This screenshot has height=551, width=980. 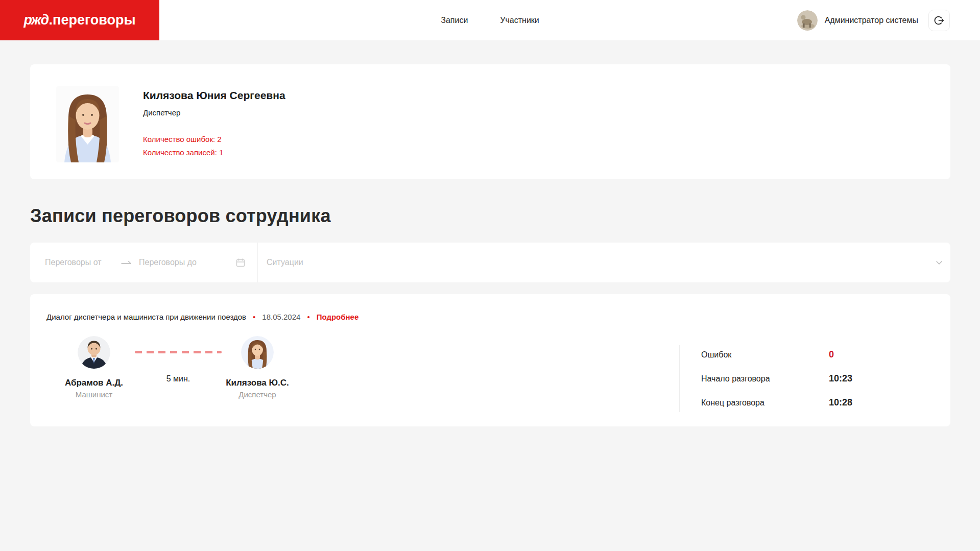 I want to click on user-area: Администратор системы, so click(x=889, y=20).